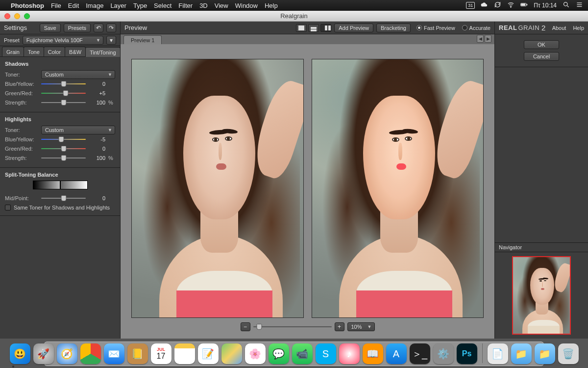  What do you see at coordinates (246, 6) in the screenshot?
I see `menu-window: Window` at bounding box center [246, 6].